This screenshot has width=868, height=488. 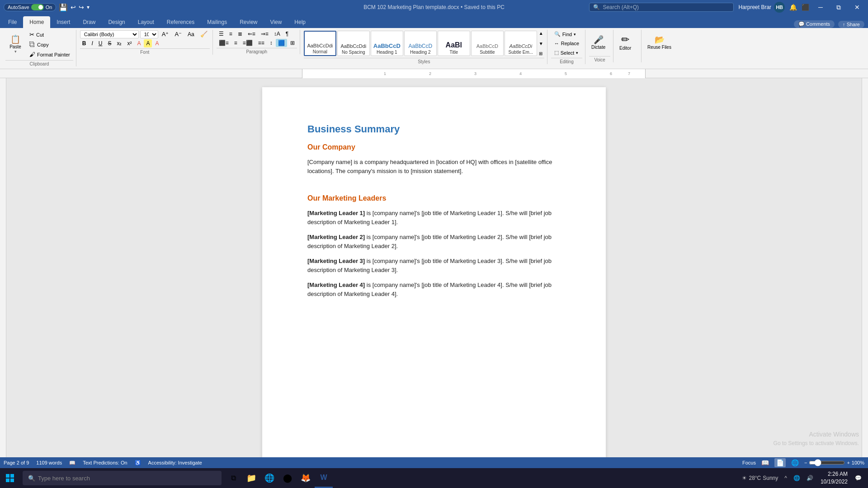 What do you see at coordinates (300, 22) in the screenshot?
I see `tab-help: Help` at bounding box center [300, 22].